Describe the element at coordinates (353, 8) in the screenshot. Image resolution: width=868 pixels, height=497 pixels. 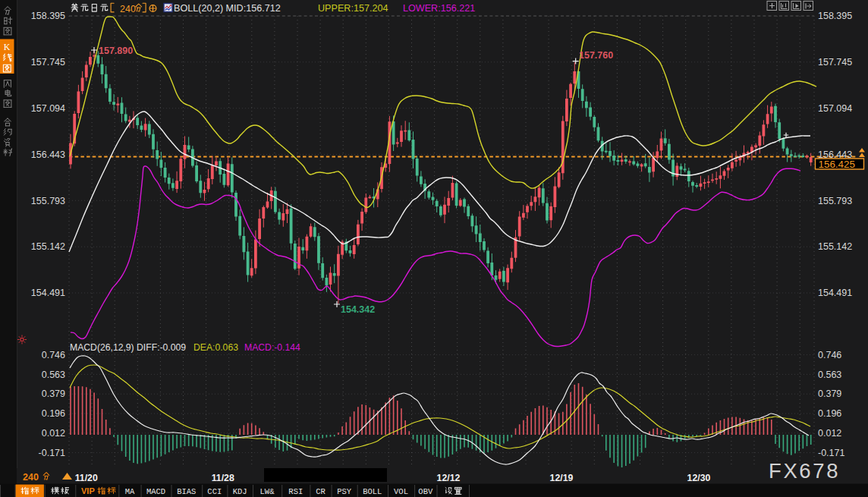
I see `svg-text: UPPER:157.204` at that location.